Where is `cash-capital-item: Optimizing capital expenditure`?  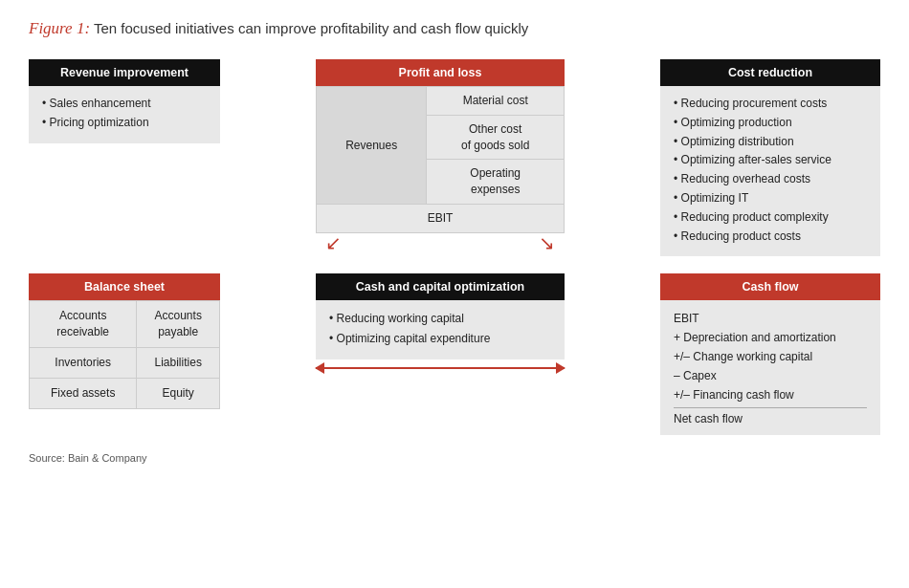
cash-capital-item: Optimizing capital expenditure is located at coordinates (440, 338).